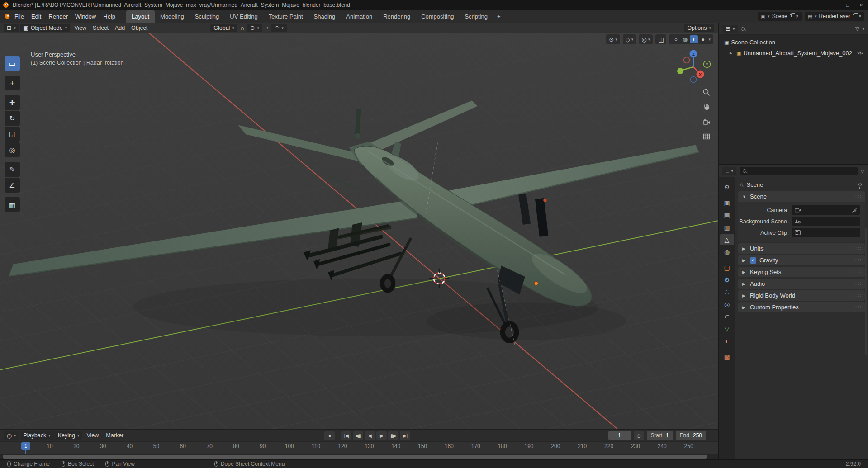 This screenshot has width=868, height=468. What do you see at coordinates (802, 272) in the screenshot?
I see `panel-header: ▶ Keying Sets ∷∷` at bounding box center [802, 272].